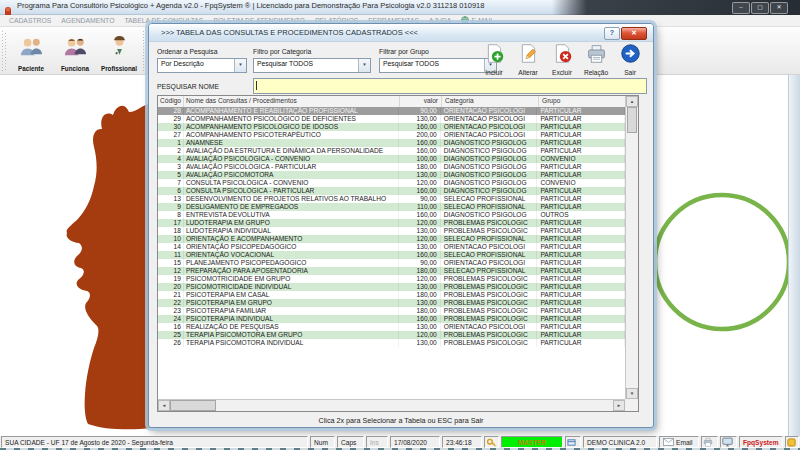 This screenshot has height=450, width=800. What do you see at coordinates (679, 442) in the screenshot?
I see `status-email: Email` at bounding box center [679, 442].